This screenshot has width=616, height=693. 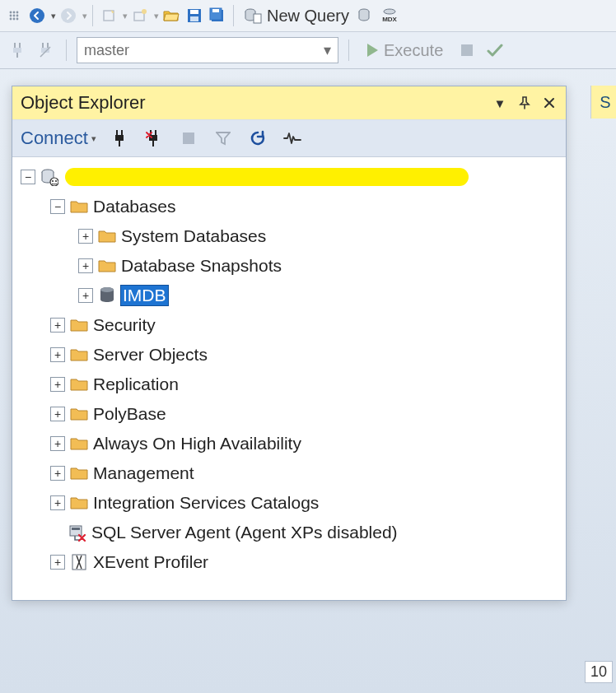 I want to click on tree-node-sql-server-agent: SQL Server Agent (Agent XPs disabled), so click(x=289, y=533).